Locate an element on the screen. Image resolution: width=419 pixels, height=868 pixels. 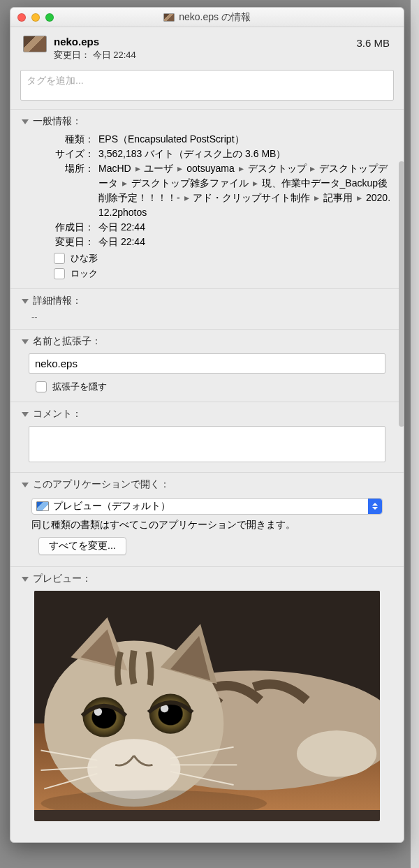
stationery-checkbox-row: ひな形 is located at coordinates (223, 258).